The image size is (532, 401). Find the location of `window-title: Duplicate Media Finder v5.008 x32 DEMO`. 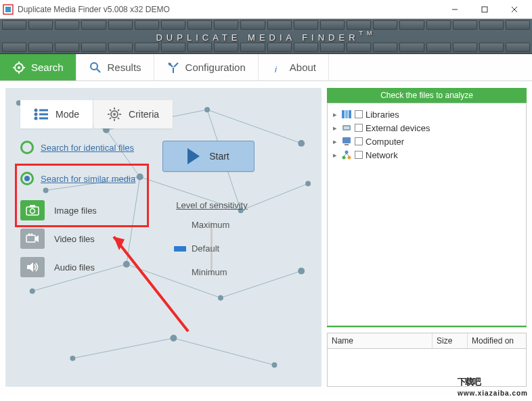

window-title: Duplicate Media Finder v5.008 x32 DEMO is located at coordinates (229, 9).